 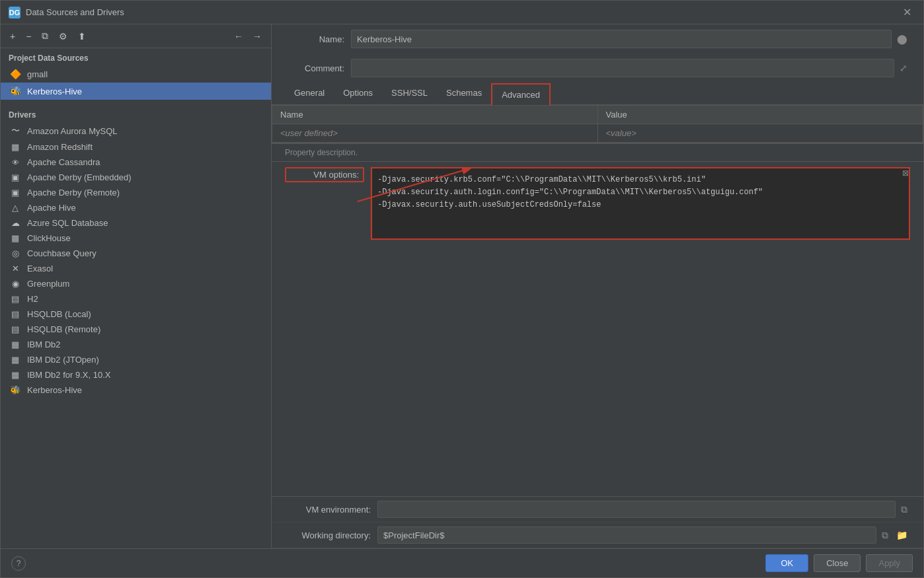 I want to click on vm-options-expand-button: ⊠, so click(x=905, y=173).